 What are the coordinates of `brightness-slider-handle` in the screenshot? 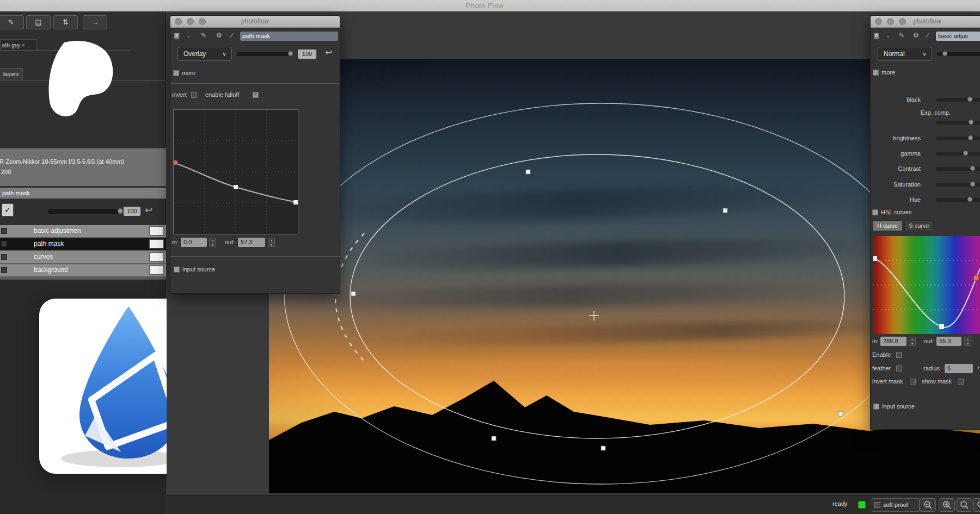 It's located at (970, 138).